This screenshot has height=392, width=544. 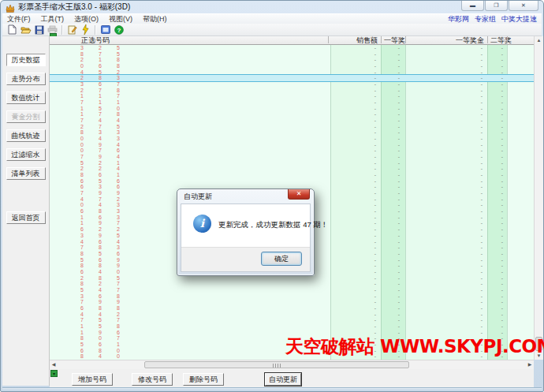 What do you see at coordinates (272, 7) in the screenshot?
I see `title-bar: 彩票圣手缩水王版3.0 - 福彩(3D) ▬ ❐ ✕` at bounding box center [272, 7].